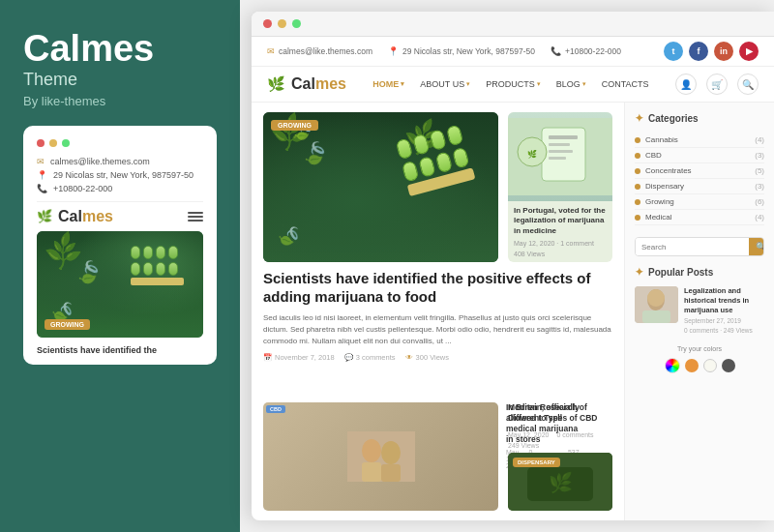 This screenshot has width=774, height=532. What do you see at coordinates (389, 84) in the screenshot?
I see `nav-home: HOME▾` at bounding box center [389, 84].